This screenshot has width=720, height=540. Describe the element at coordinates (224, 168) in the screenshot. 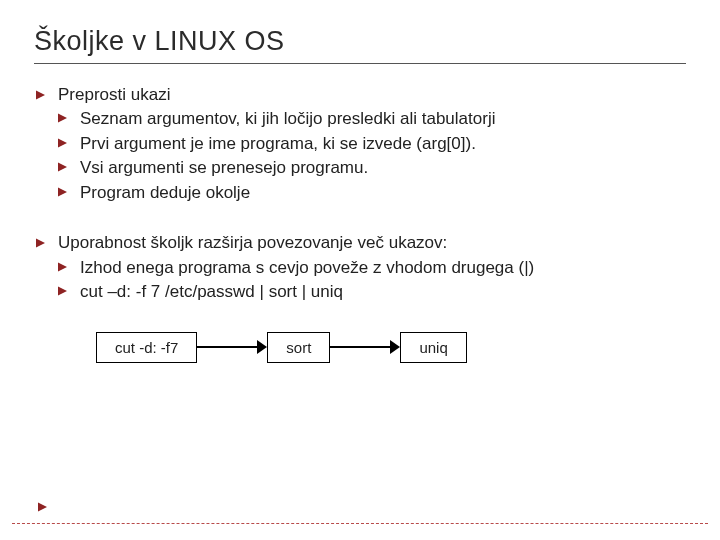

I see `sub-text: Vsi argumenti se prenesejo programu.` at that location.